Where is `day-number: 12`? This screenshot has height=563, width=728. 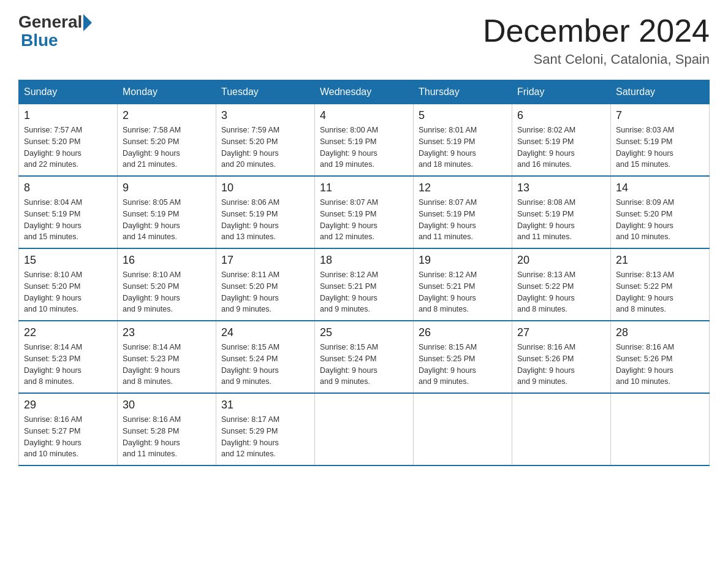 day-number: 12 is located at coordinates (463, 188).